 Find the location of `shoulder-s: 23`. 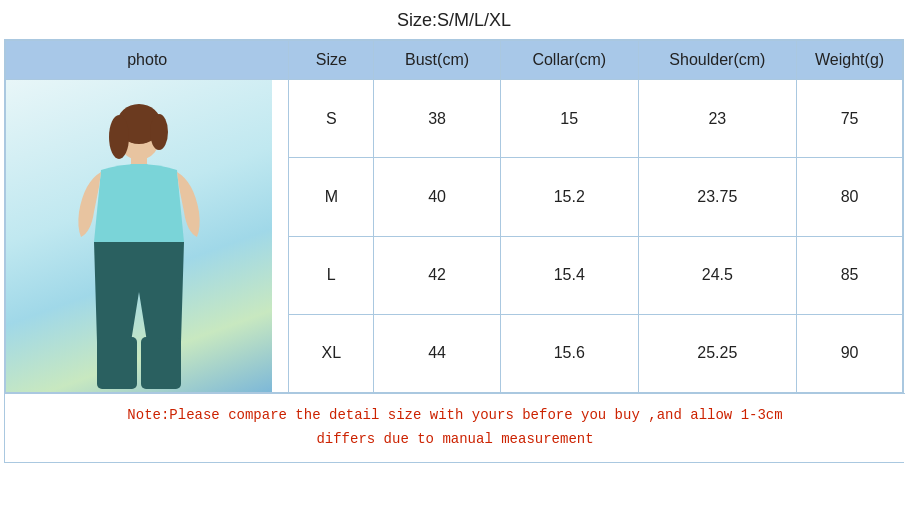

shoulder-s: 23 is located at coordinates (718, 119).